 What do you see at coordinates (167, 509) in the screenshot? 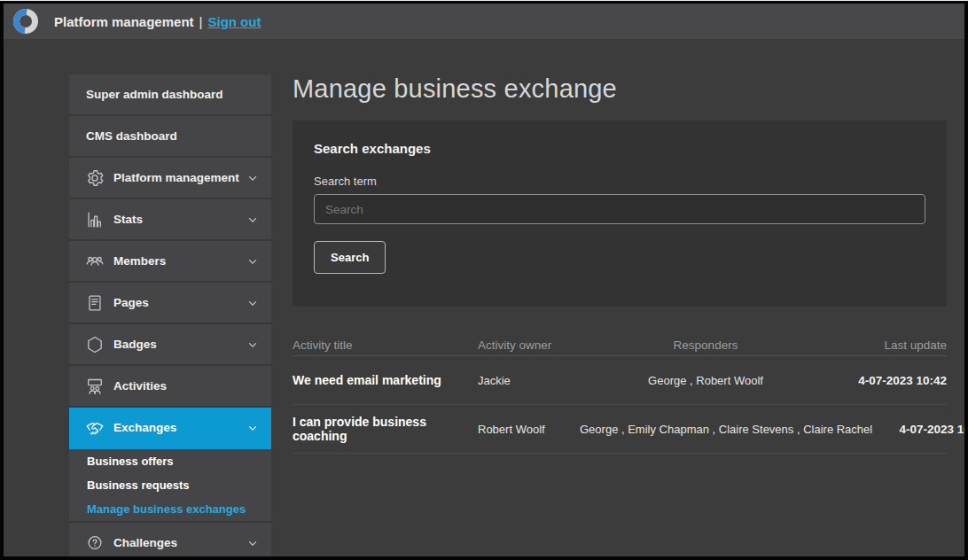
I see `sidebar-subitem-label: Manage business exchanges` at bounding box center [167, 509].